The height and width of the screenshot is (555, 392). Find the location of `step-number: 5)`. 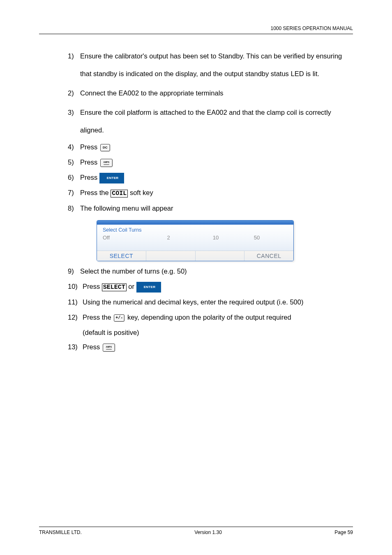

step-number: 5) is located at coordinates (74, 162).